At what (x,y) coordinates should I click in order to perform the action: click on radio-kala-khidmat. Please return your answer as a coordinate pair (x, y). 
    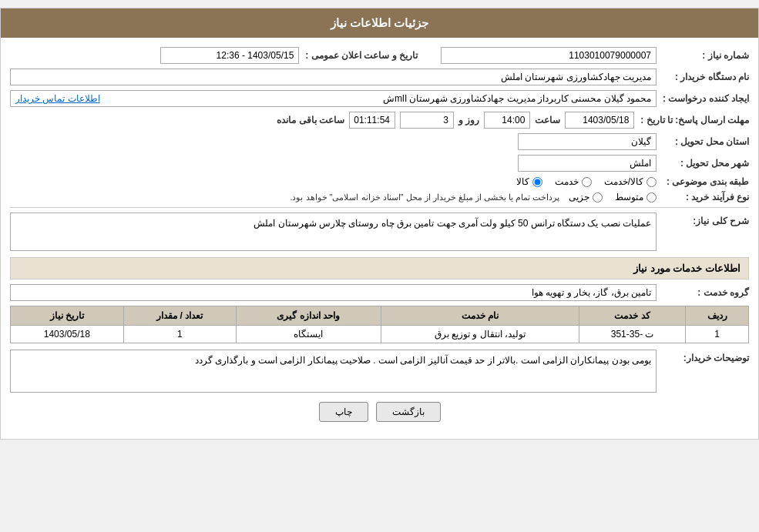
    Looking at the image, I should click on (652, 182).